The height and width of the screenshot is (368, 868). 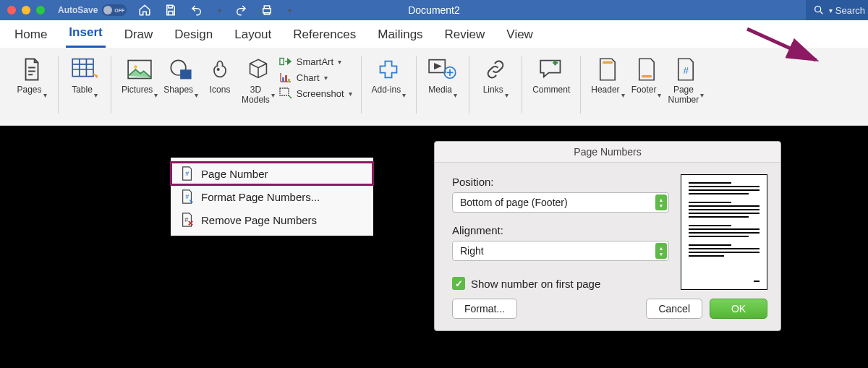 What do you see at coordinates (26, 10) in the screenshot?
I see `minimize-window-button` at bounding box center [26, 10].